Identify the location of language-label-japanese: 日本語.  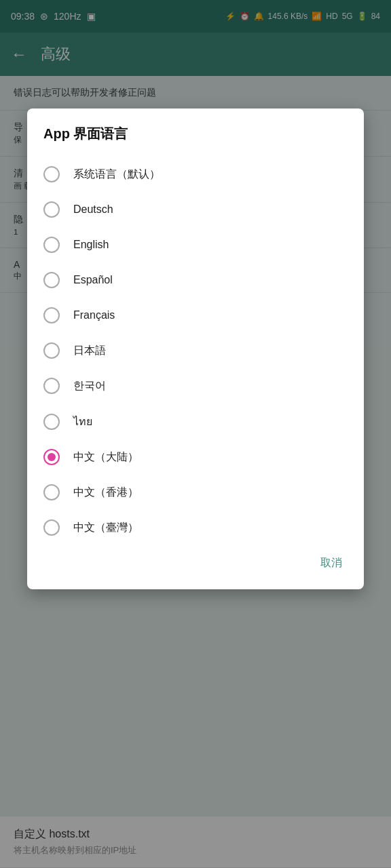
(90, 351).